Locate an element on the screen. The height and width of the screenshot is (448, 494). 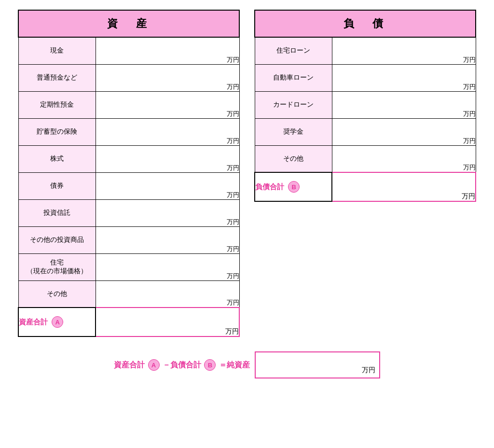
liabilities-row: その他 万円 is located at coordinates (365, 159).